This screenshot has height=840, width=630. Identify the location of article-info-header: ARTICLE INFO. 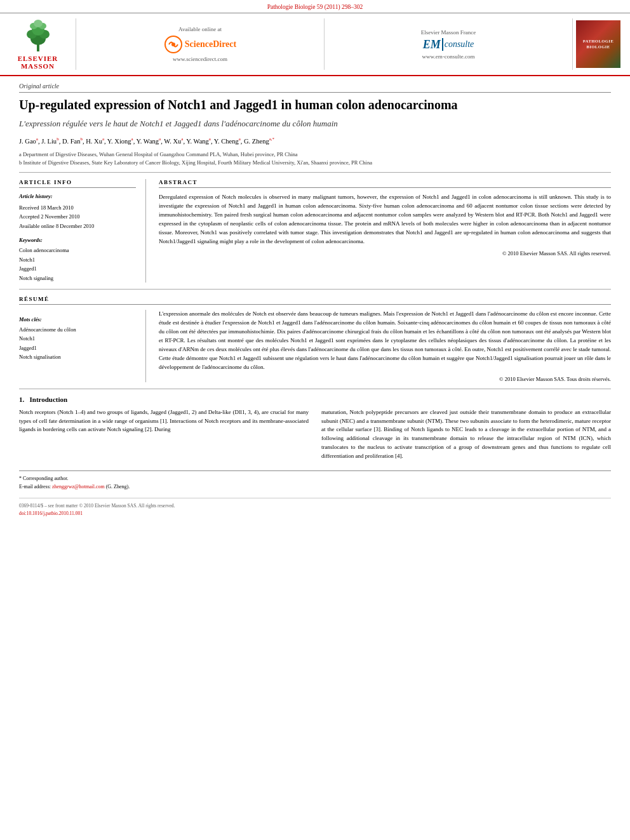
(77, 183).